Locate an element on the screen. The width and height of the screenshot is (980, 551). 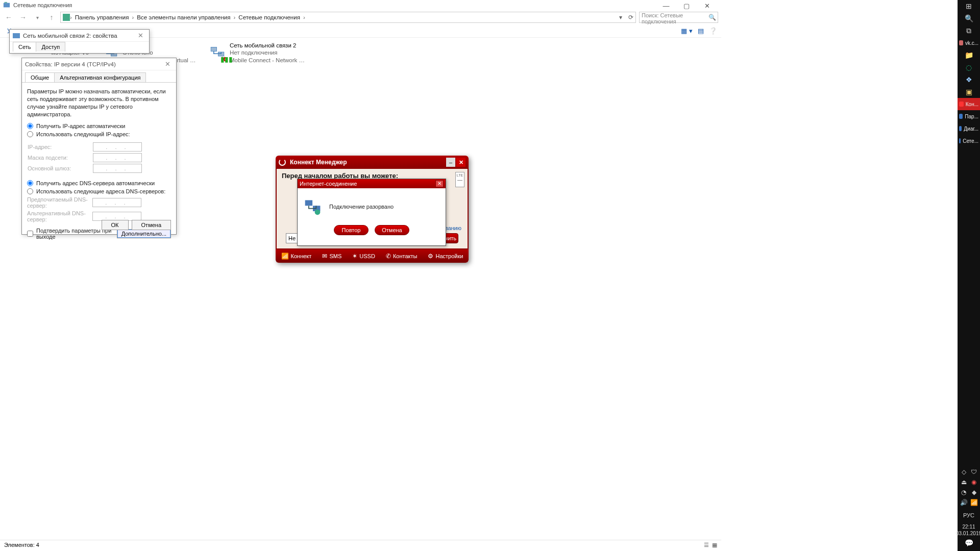
view-button: ▦ ▾ is located at coordinates (687, 31).